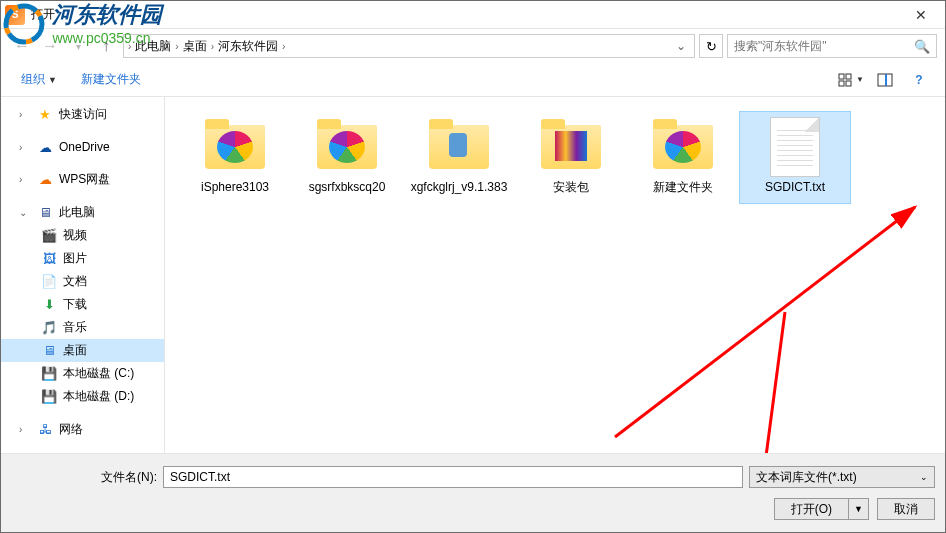 The height and width of the screenshot is (533, 946). I want to click on sidebar-item-onedrive: › ☁ OneDrive, so click(82, 147).